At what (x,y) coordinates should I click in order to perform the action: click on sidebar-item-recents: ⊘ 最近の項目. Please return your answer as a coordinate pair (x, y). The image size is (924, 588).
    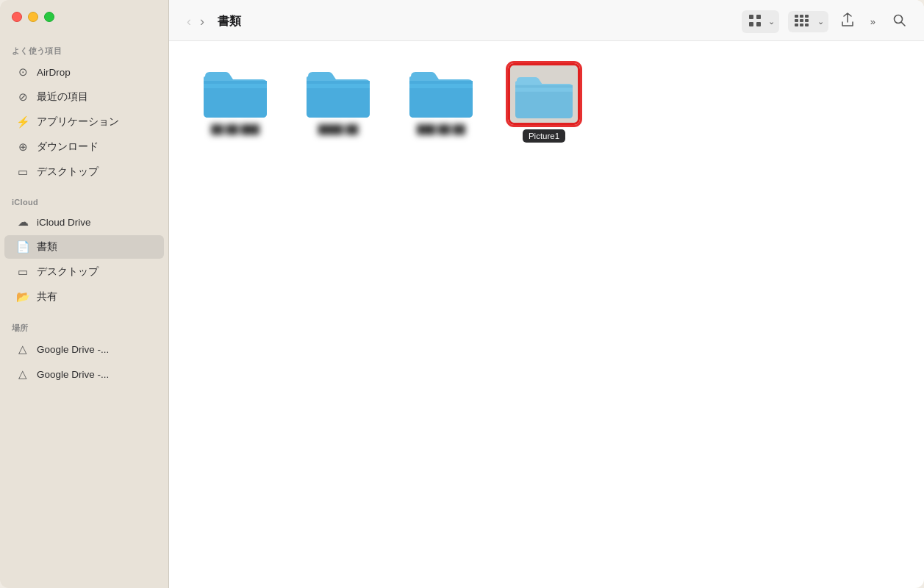
    Looking at the image, I should click on (84, 97).